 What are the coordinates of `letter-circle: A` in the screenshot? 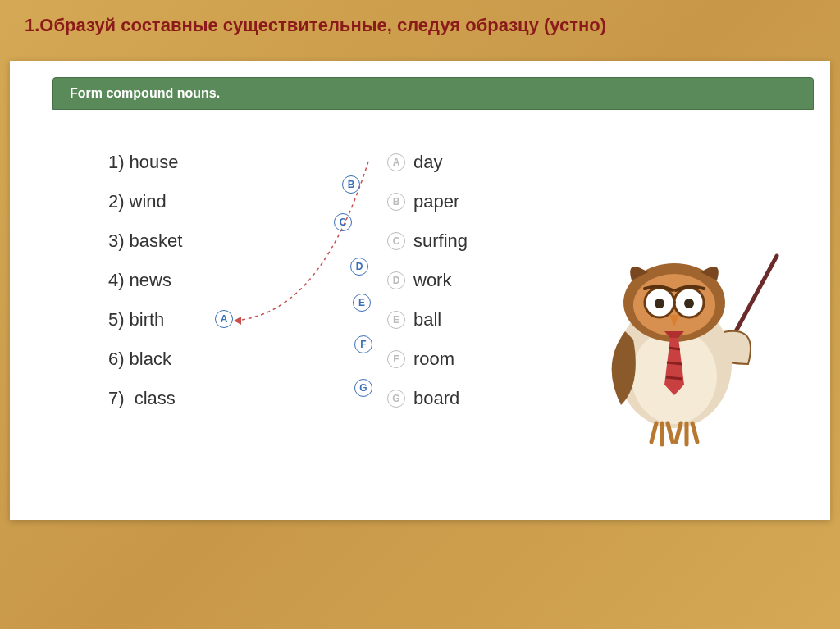 It's located at (396, 162).